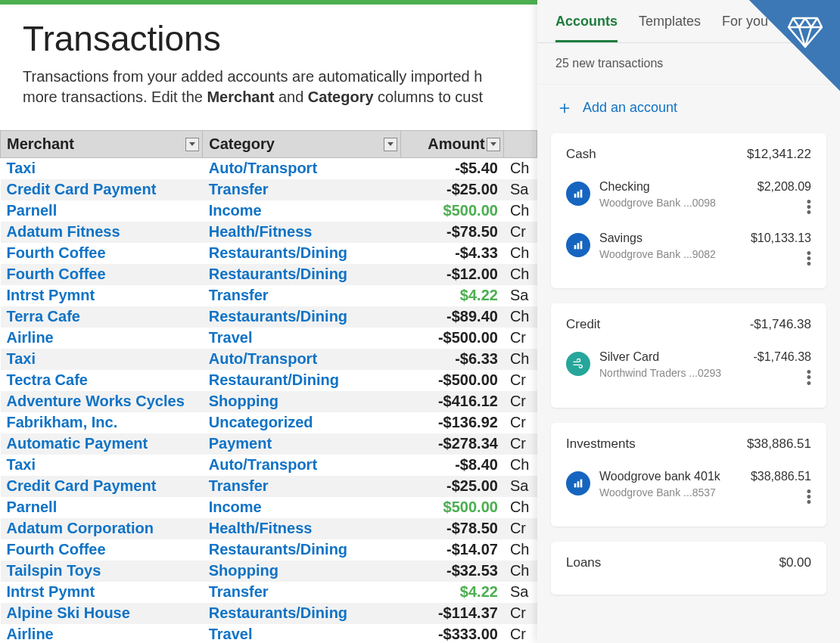  What do you see at coordinates (521, 211) in the screenshot?
I see `account-partial-cell: Ch` at bounding box center [521, 211].